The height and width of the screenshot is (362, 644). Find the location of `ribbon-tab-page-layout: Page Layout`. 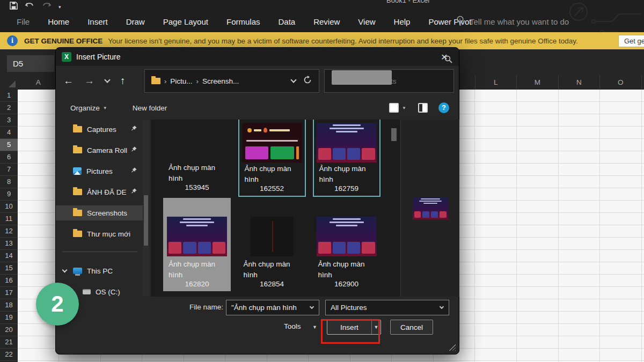

ribbon-tab-page-layout: Page Layout is located at coordinates (186, 21).